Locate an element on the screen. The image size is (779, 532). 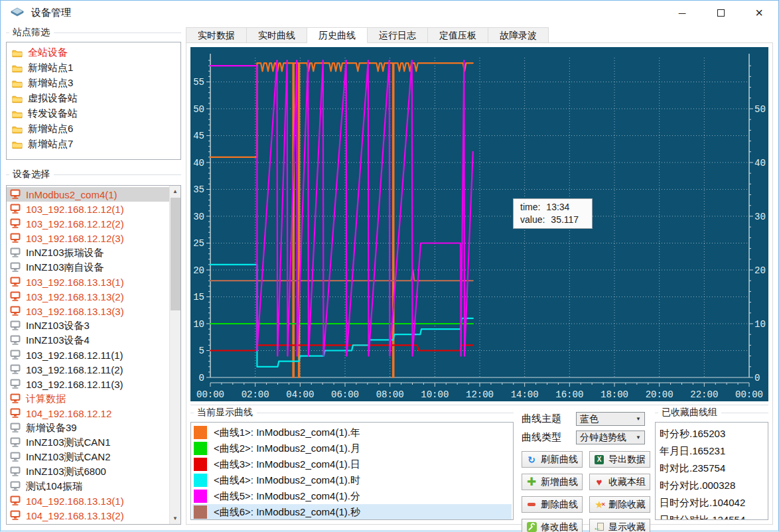
folder-icon is located at coordinates (17, 145).